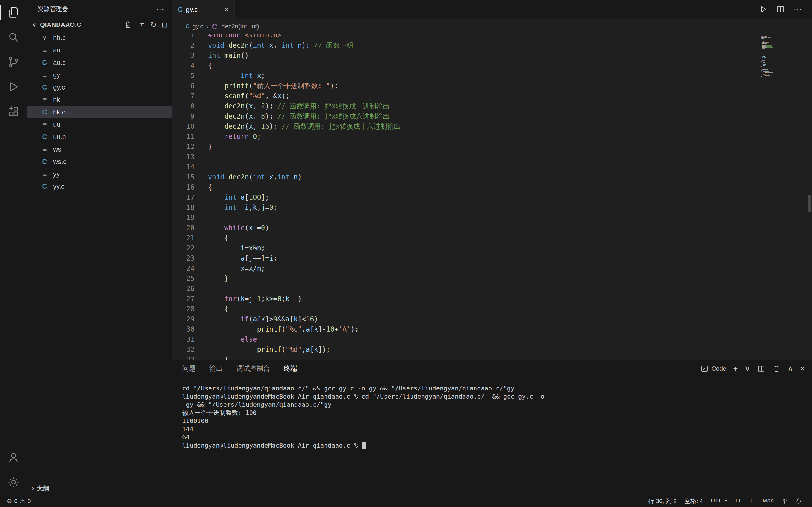 This screenshot has width=812, height=507. Describe the element at coordinates (99, 186) in the screenshot. I see `file-row-yy.c: Cyy.c` at that location.